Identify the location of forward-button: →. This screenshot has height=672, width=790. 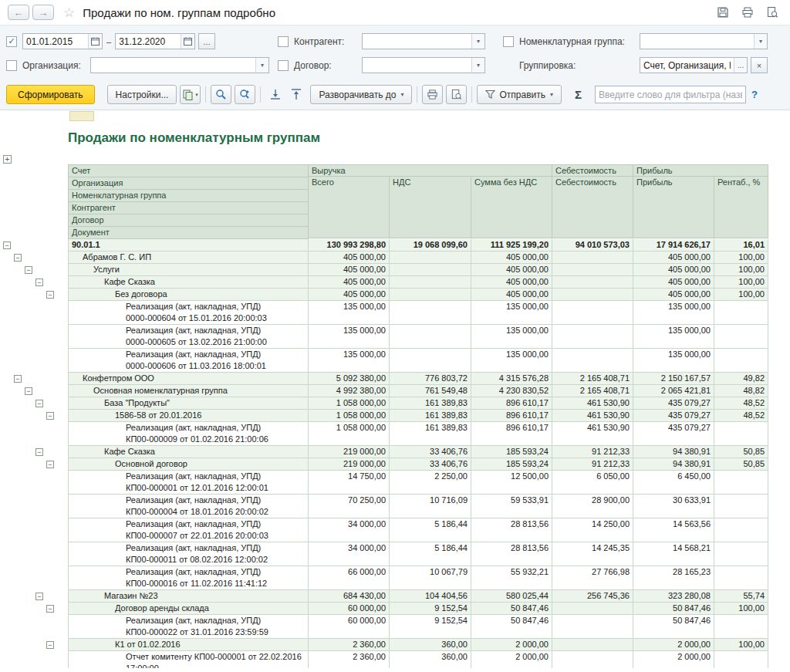
(43, 12).